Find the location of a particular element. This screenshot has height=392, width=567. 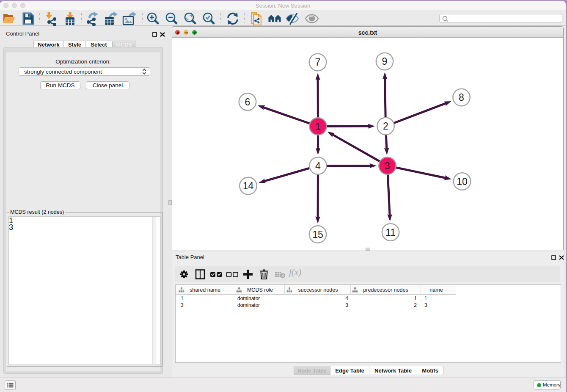

svg-text: 4 is located at coordinates (318, 166).